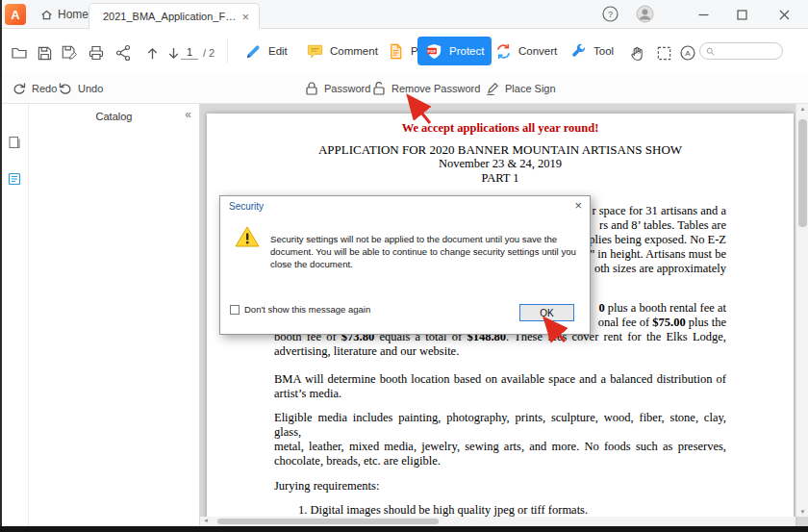 Image resolution: width=808 pixels, height=532 pixels. What do you see at coordinates (174, 15) in the screenshot?
I see `tab-document: 2021_BMA_Application_Form* ×` at bounding box center [174, 15].